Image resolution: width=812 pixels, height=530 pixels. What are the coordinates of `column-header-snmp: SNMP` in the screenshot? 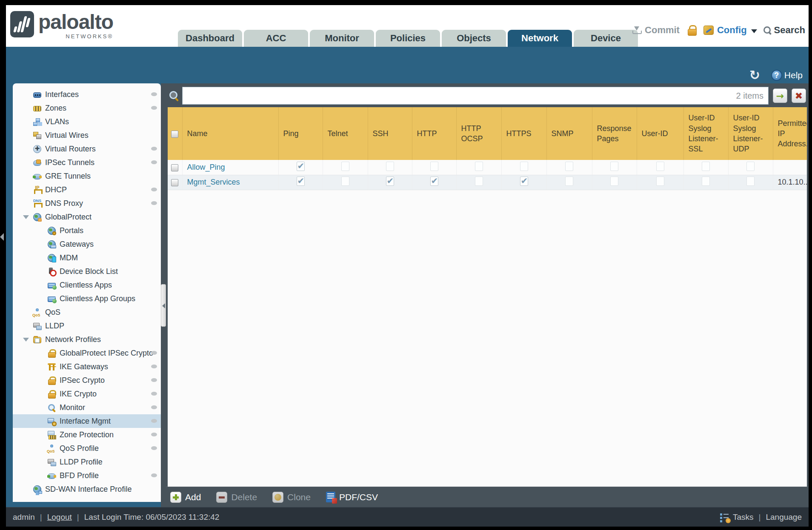 It's located at (569, 134).